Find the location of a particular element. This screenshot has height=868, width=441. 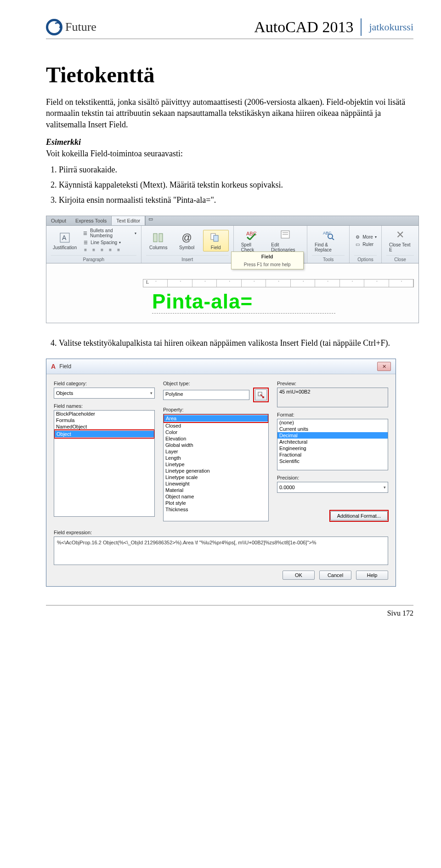

preview-field: 45 m\U+00B2 is located at coordinates (333, 397).